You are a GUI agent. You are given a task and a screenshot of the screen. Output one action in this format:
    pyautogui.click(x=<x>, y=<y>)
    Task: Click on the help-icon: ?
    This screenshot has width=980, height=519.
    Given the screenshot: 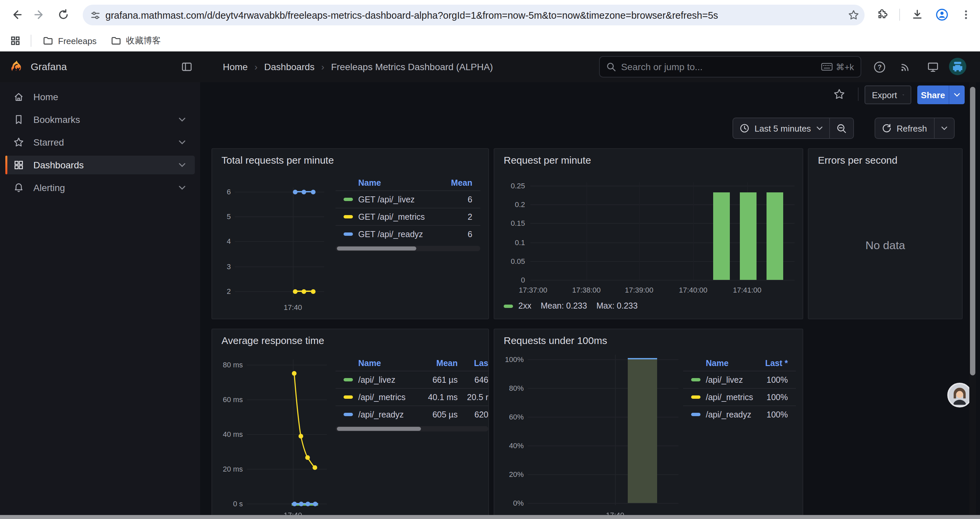 What is the action you would take?
    pyautogui.click(x=880, y=67)
    